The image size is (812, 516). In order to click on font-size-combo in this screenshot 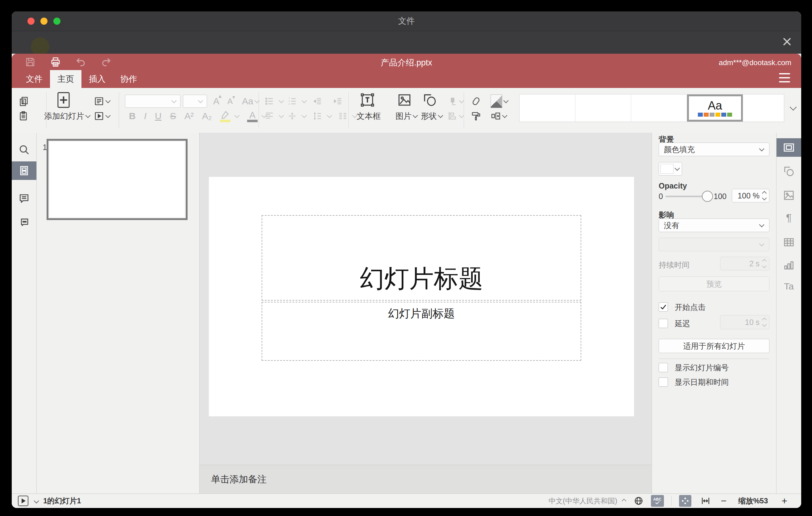, I will do `click(195, 101)`.